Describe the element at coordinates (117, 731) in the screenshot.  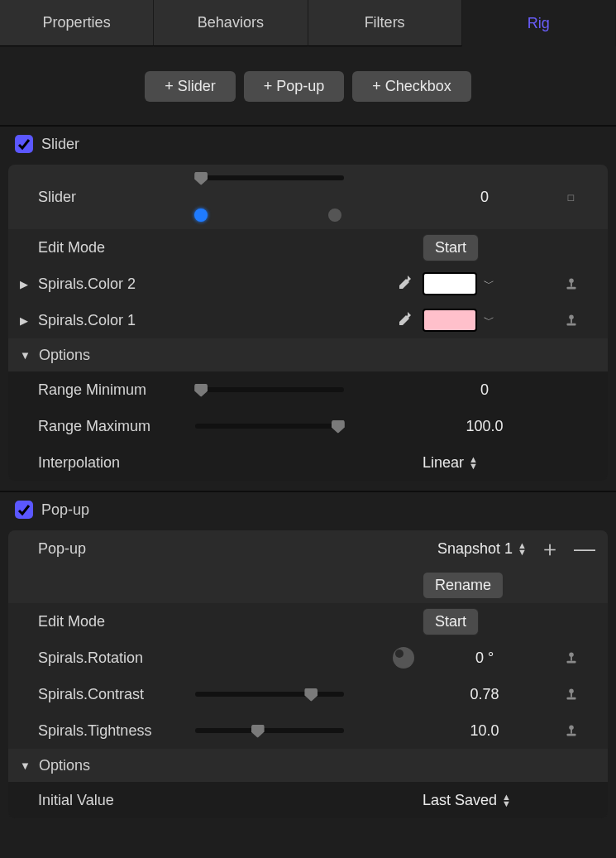
I see `tightness-label: Spirals.Tightness` at that location.